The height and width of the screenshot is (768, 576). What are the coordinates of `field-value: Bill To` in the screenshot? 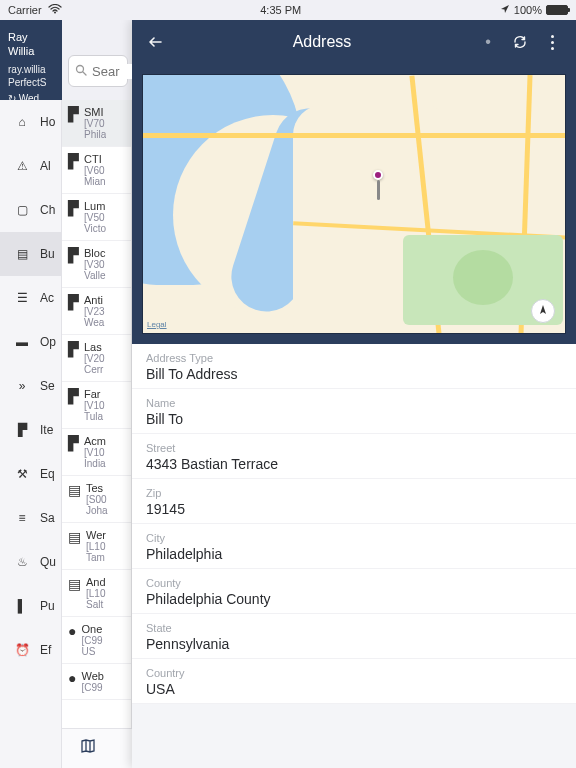 It's located at (354, 419).